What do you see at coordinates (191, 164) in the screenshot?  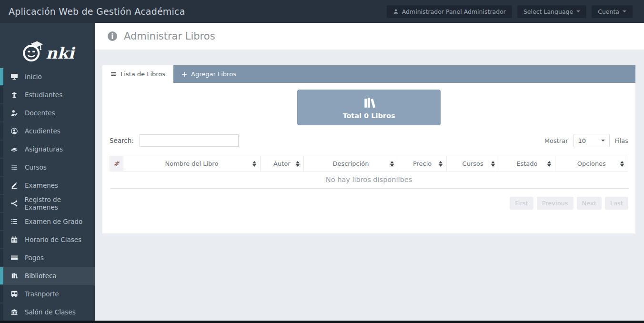 I see `column-header-nombre: Nombre del Libro` at bounding box center [191, 164].